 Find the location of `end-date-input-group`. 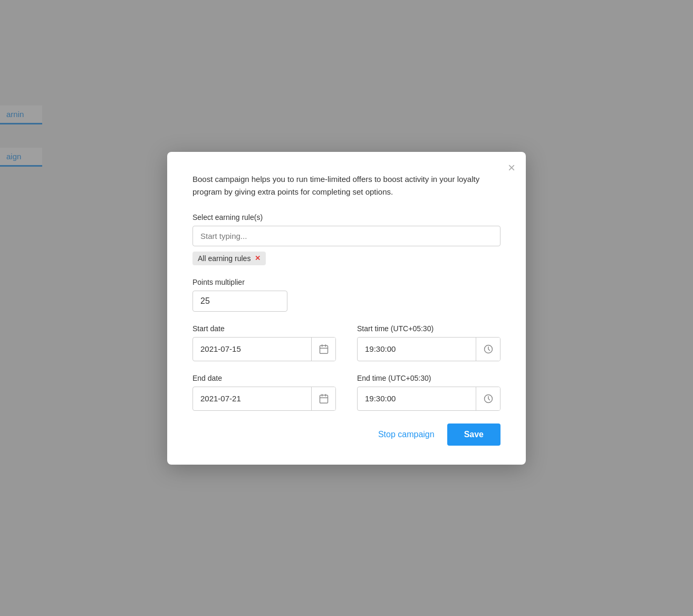

end-date-input-group is located at coordinates (264, 399).